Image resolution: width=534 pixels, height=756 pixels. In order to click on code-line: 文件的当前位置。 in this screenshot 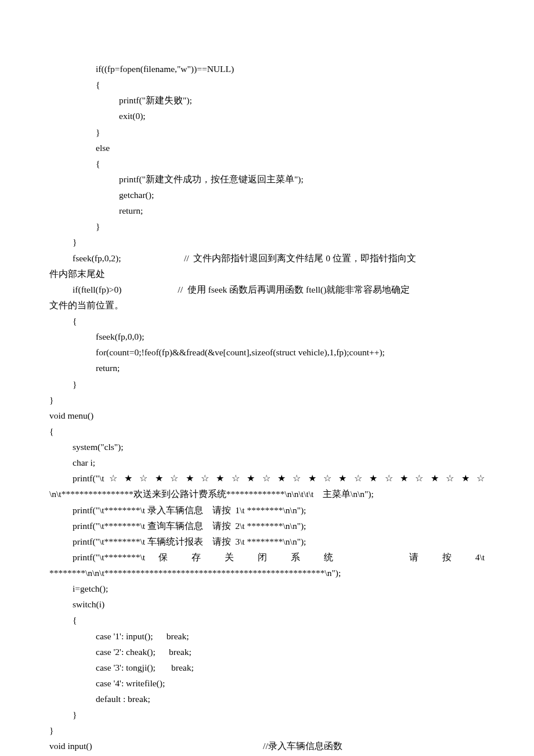, I will do `click(267, 305)`.